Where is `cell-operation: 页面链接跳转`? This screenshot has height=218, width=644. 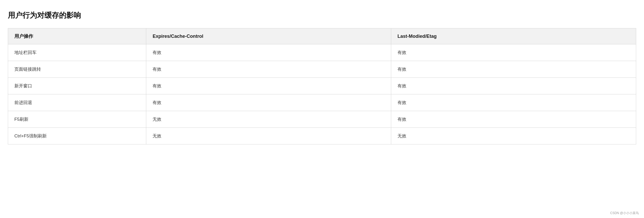
cell-operation: 页面链接跳转 is located at coordinates (77, 69).